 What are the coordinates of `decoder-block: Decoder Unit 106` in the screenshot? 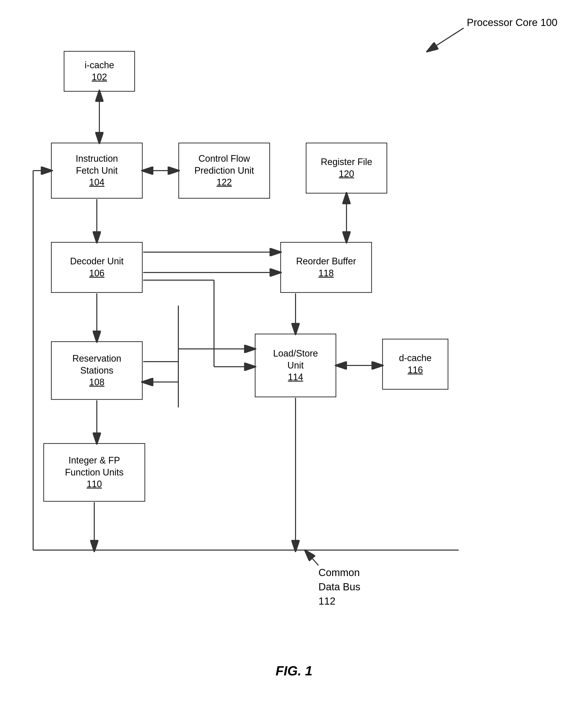 It's located at (97, 267).